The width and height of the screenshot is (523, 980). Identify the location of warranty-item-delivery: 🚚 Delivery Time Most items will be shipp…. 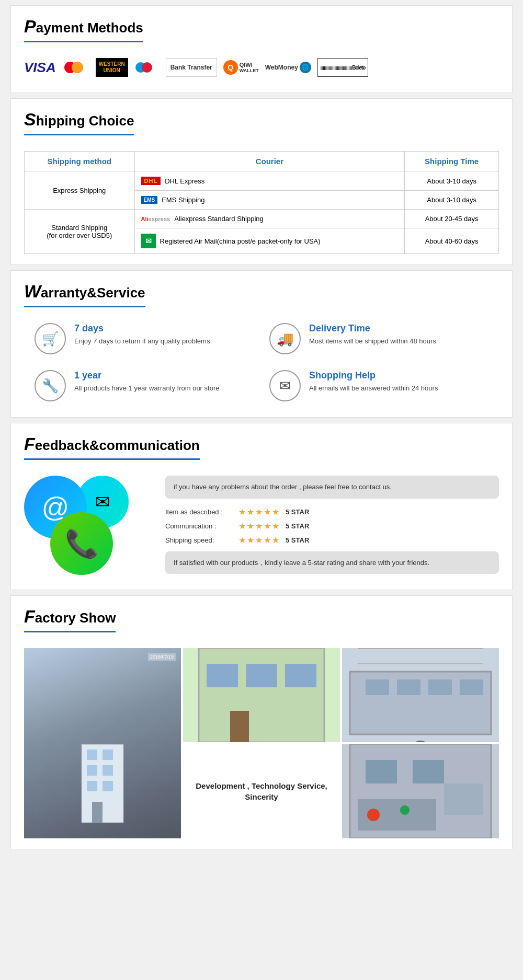
(379, 339).